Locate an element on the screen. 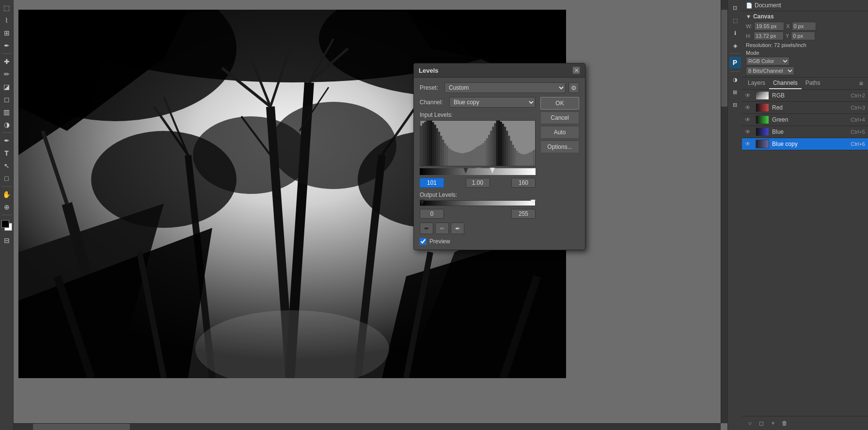  output-white-slider is located at coordinates (533, 203).